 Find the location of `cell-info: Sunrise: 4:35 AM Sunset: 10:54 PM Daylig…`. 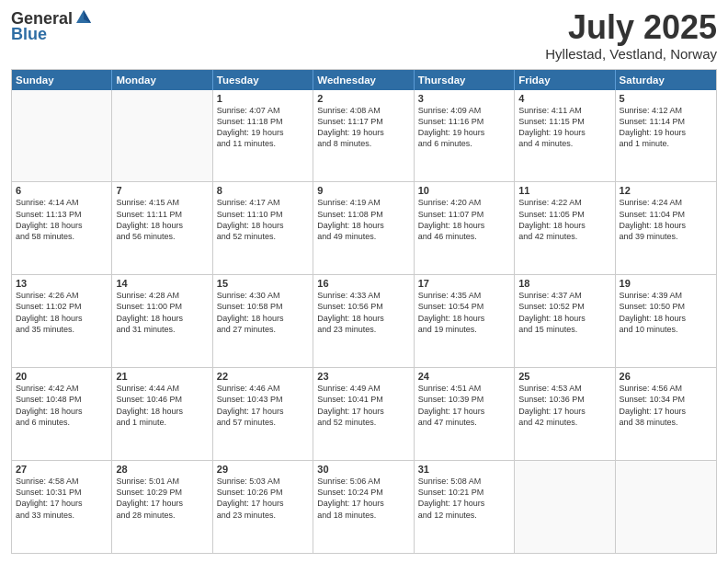

cell-info: Sunrise: 4:35 AM Sunset: 10:54 PM Daylig… is located at coordinates (464, 313).